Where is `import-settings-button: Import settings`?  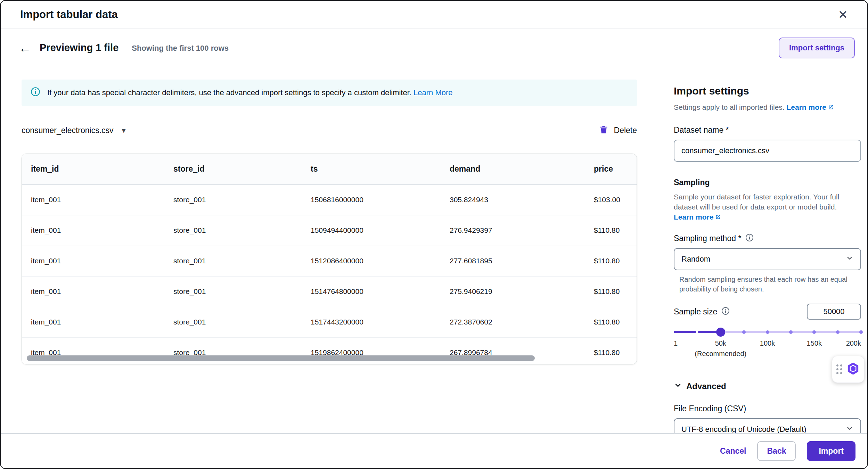
import-settings-button: Import settings is located at coordinates (817, 48).